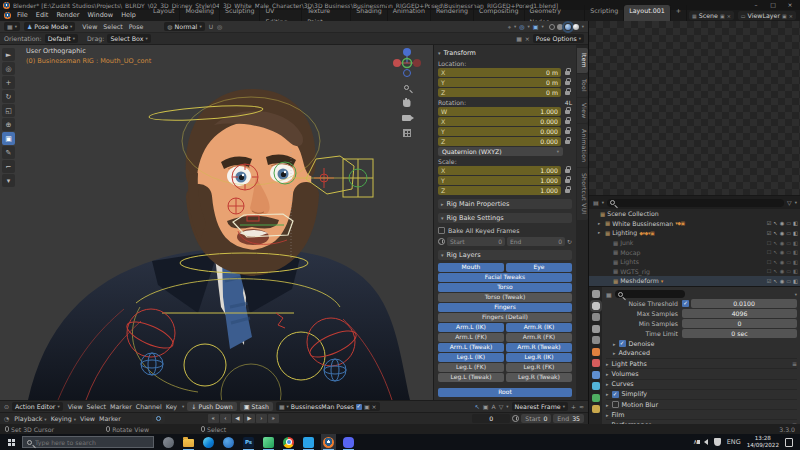  Describe the element at coordinates (702, 414) in the screenshot. I see `properties-panel-header: ▸ ✓ Film ≡` at that location.